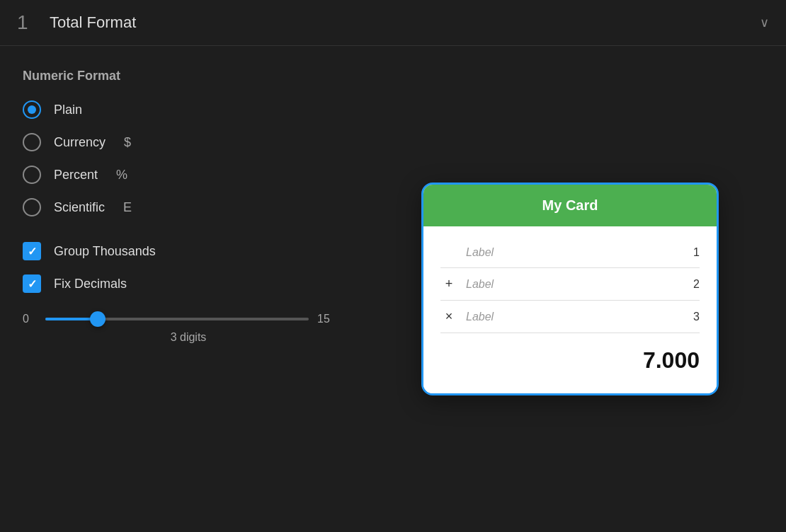 The width and height of the screenshot is (786, 532). Describe the element at coordinates (177, 267) in the screenshot. I see `checkbox-group: ✓ Group Thousands ✓ Fix Decimals` at that location.